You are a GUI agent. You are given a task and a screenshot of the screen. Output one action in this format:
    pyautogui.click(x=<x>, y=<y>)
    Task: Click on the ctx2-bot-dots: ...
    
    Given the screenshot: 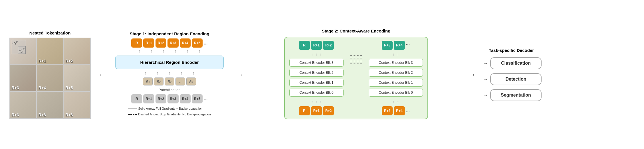 What is the action you would take?
    pyautogui.click(x=408, y=111)
    